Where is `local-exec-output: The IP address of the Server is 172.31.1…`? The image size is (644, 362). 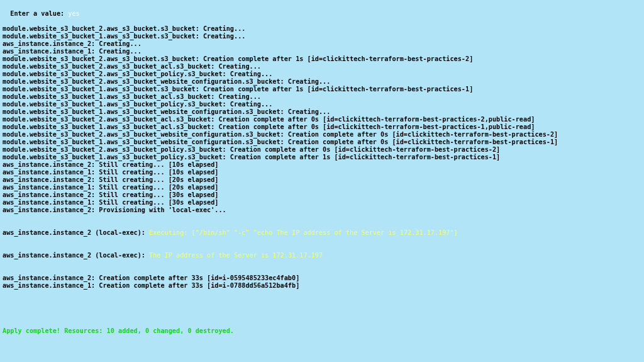
local-exec-output: The IP address of the Server is 172.31.1… is located at coordinates (236, 256).